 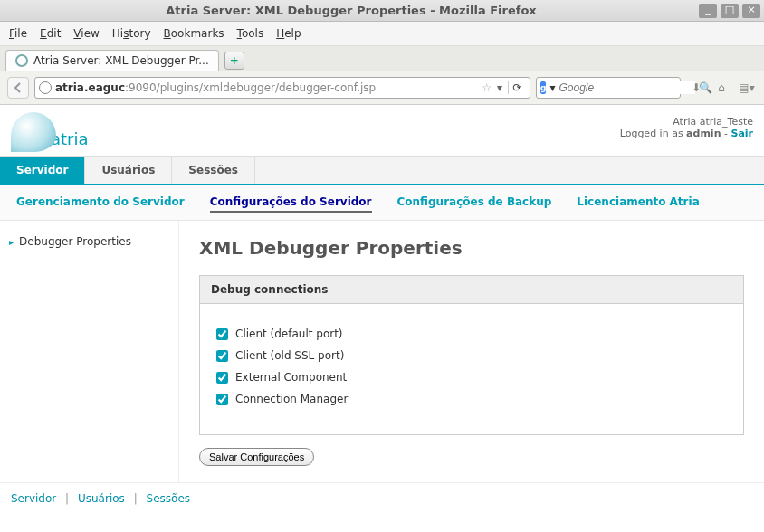 What do you see at coordinates (382, 130) in the screenshot?
I see `page-header: atria Atria atria_Teste Logged in as adm…` at bounding box center [382, 130].